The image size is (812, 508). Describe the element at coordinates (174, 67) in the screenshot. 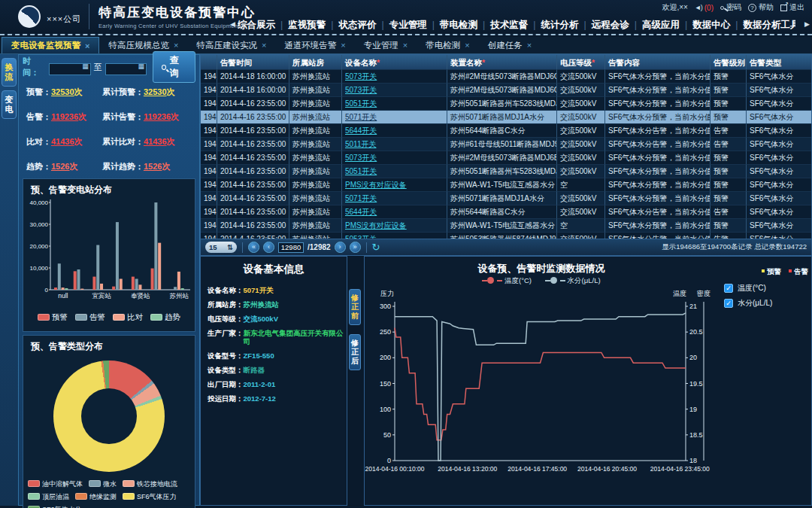

I see `search-button: 查询` at that location.